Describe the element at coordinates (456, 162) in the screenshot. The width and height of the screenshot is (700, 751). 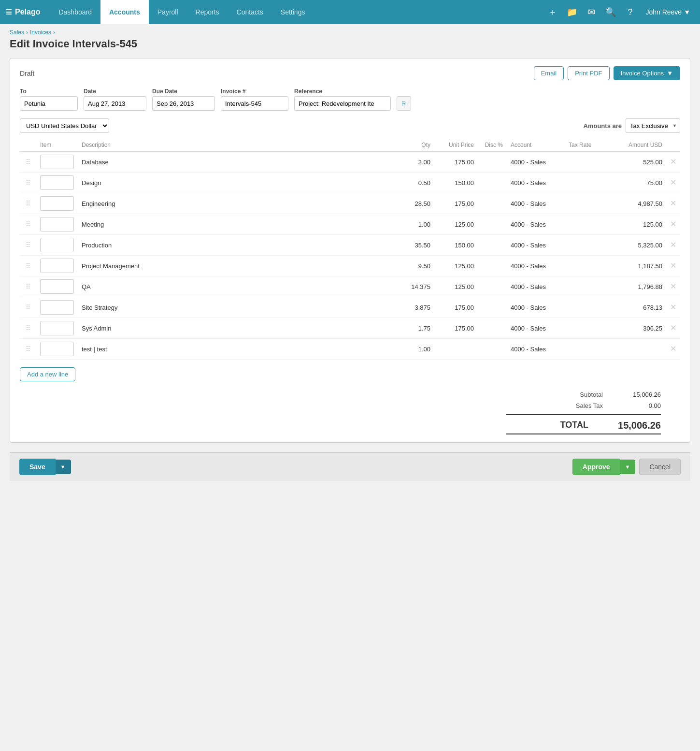
I see `unit-price-cell: 175.00` at that location.